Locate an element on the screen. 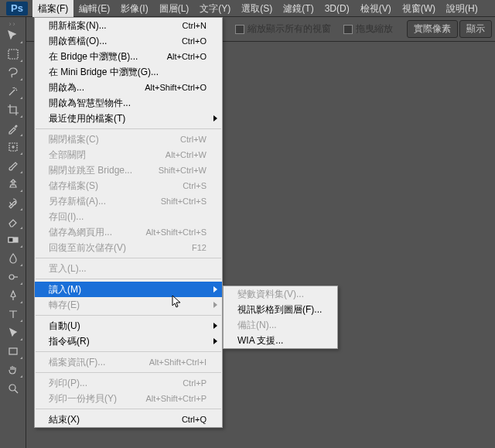 Image resolution: width=495 pixels, height=448 pixels. app-logo: Ps is located at coordinates (17, 9).